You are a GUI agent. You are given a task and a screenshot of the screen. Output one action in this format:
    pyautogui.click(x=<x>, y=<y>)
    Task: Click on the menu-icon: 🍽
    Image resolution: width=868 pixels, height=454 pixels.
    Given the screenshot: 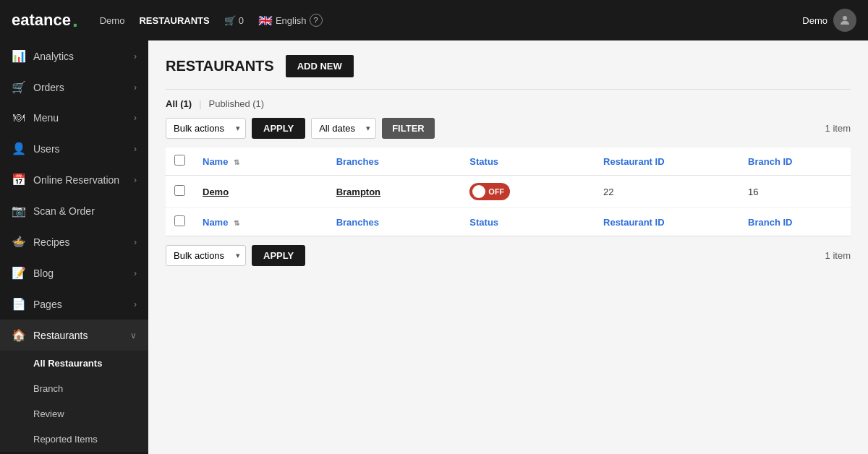 What is the action you would take?
    pyautogui.click(x=19, y=118)
    